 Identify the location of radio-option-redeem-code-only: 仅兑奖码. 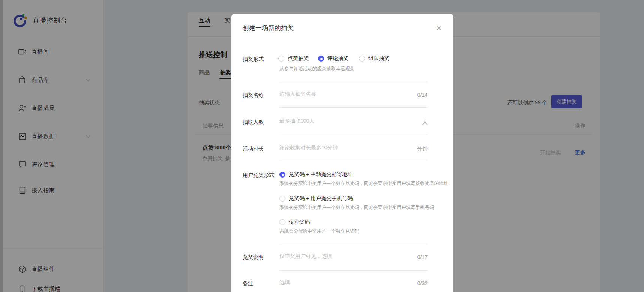
(295, 222).